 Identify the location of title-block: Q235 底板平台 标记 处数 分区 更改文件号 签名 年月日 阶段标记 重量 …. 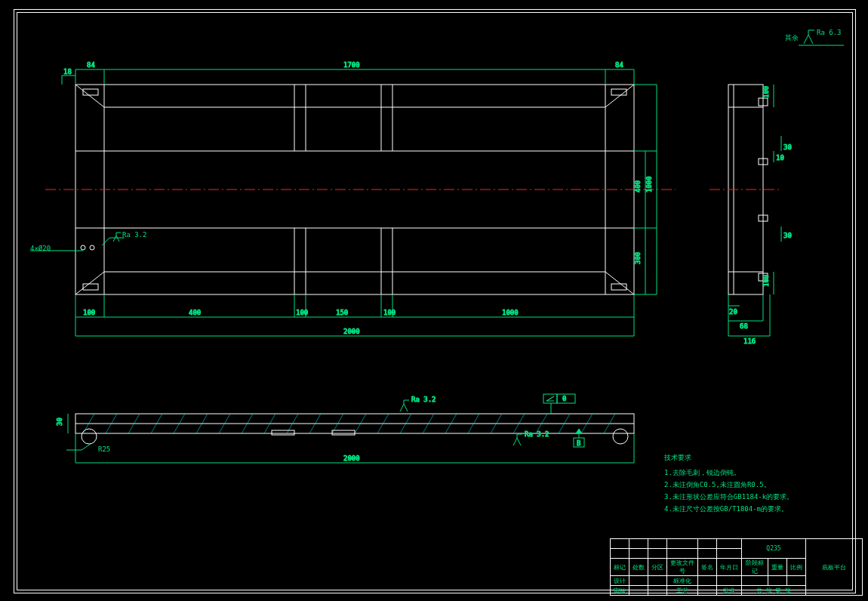
(737, 567).